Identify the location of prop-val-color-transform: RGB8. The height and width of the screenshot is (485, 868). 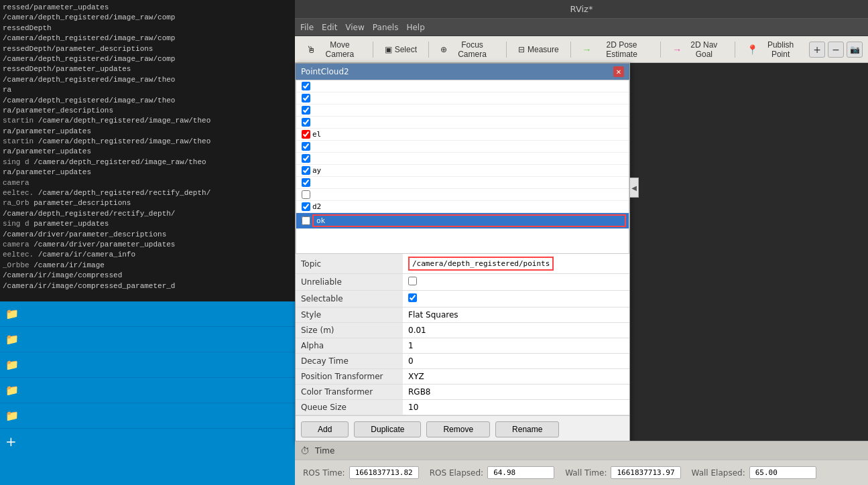
(516, 393).